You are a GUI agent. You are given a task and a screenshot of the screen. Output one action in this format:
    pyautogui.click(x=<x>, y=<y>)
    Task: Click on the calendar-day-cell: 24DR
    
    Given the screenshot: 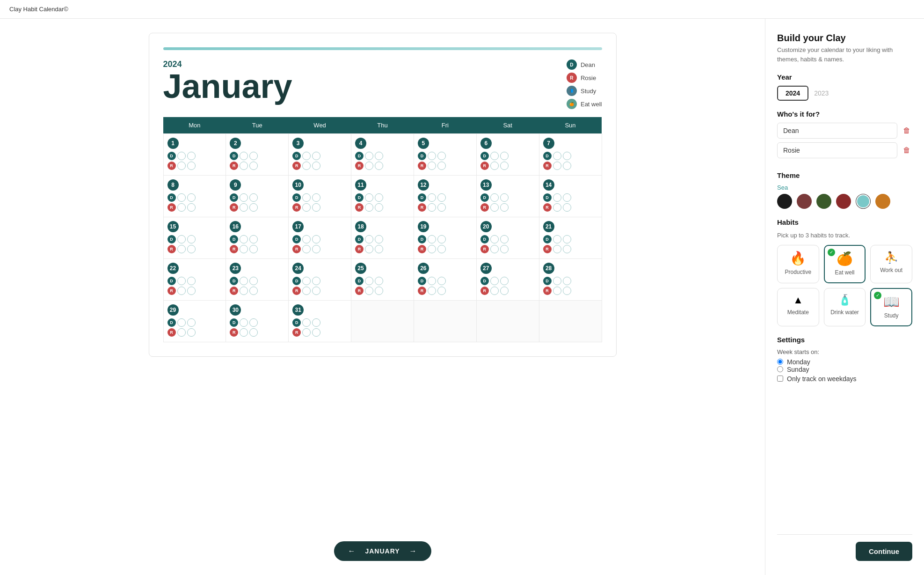 What is the action you would take?
    pyautogui.click(x=320, y=280)
    